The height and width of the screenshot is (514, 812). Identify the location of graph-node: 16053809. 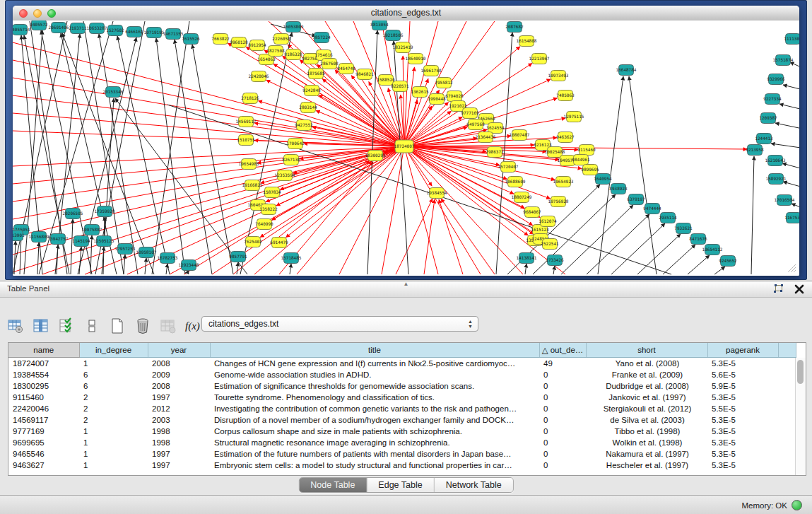
(294, 27).